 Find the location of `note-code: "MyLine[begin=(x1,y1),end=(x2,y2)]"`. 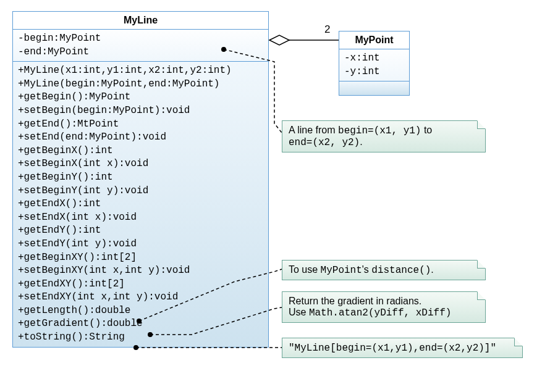

note-code: "MyLine[begin=(x1,y1),end=(x2,y2)]" is located at coordinates (392, 348).